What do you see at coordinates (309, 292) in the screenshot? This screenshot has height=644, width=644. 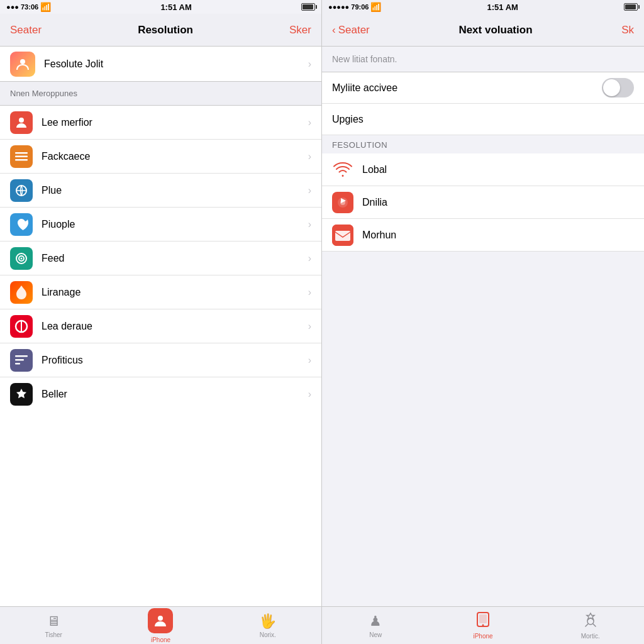 I see `chevron-icon-5: ›` at bounding box center [309, 292].